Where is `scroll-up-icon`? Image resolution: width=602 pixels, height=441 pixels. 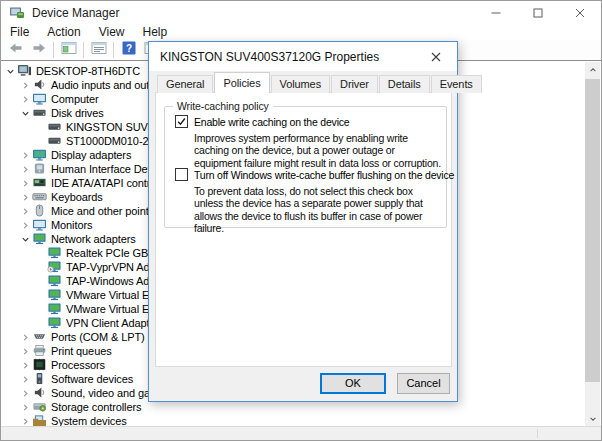 scroll-up-icon is located at coordinates (592, 70).